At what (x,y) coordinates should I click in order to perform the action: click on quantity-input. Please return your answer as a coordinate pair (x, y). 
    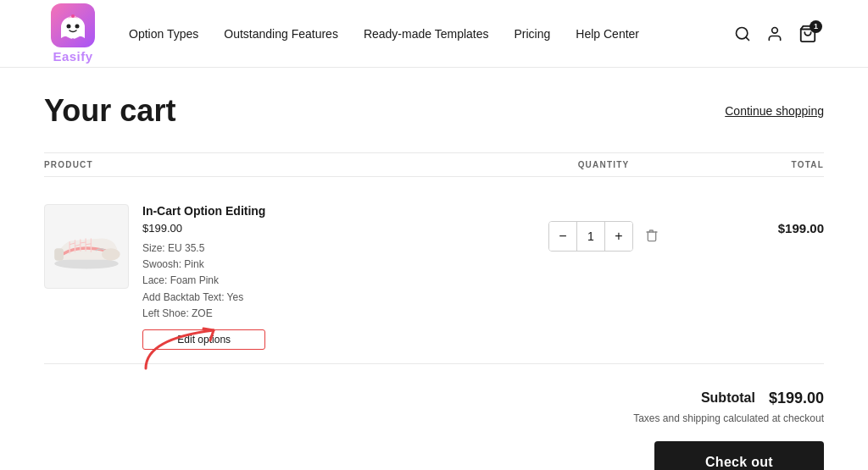
    Looking at the image, I should click on (591, 236).